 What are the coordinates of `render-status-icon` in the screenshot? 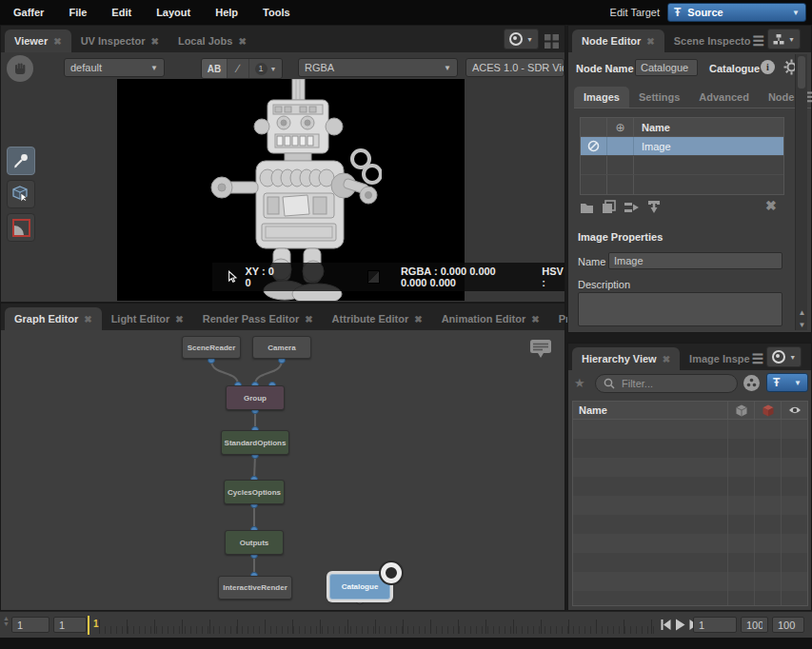 It's located at (594, 147).